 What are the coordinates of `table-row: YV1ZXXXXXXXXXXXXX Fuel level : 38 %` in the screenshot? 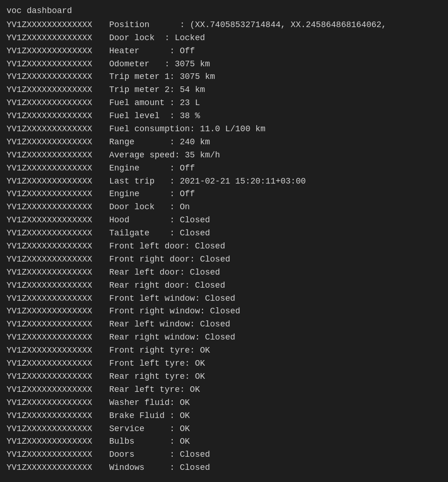 It's located at (224, 116).